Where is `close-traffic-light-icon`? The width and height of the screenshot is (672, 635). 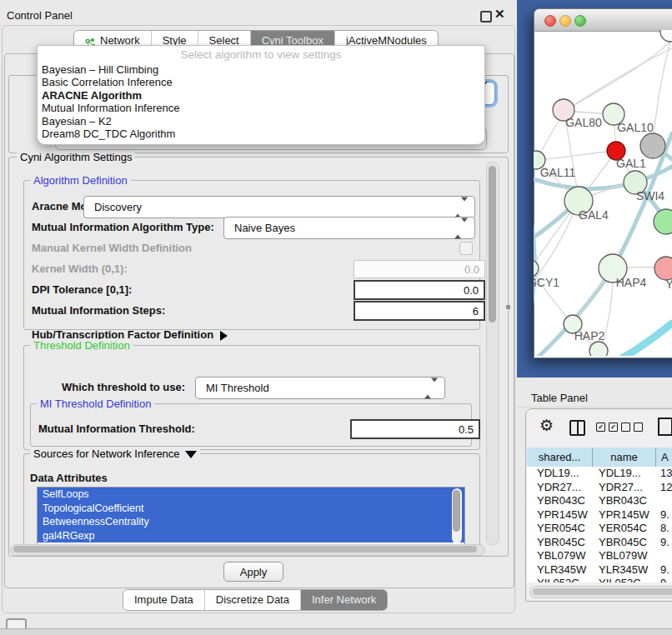
close-traffic-light-icon is located at coordinates (550, 21).